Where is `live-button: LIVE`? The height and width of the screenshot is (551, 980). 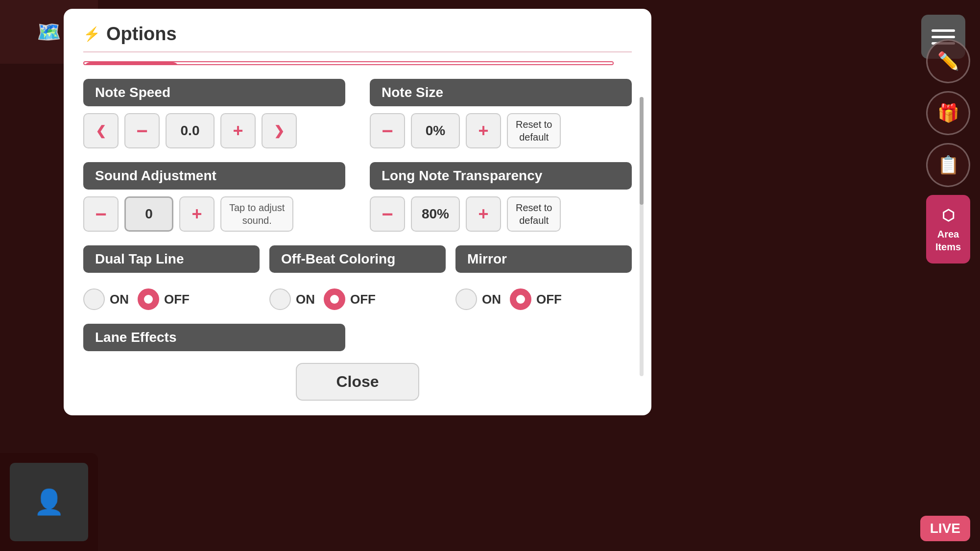
live-button: LIVE is located at coordinates (945, 528).